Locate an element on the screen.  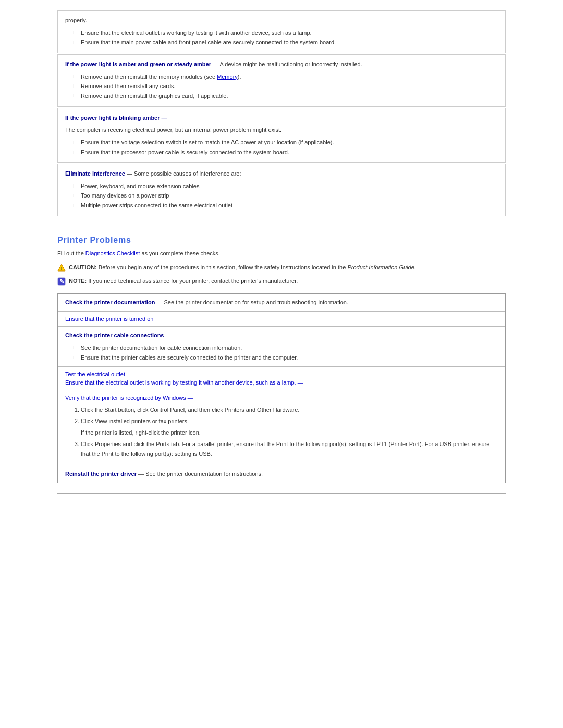
note-label: NOTE: is located at coordinates (78, 281).